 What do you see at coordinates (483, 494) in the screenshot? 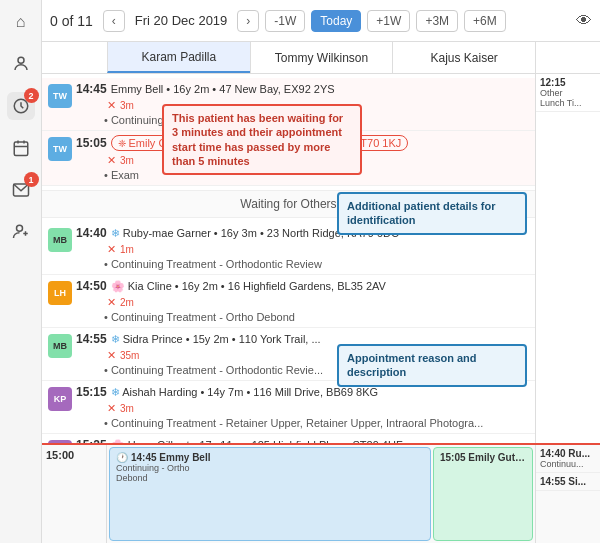
I see `timeline-emily-gutierrez: 15:05 Emily Gutierrez` at bounding box center [483, 494].